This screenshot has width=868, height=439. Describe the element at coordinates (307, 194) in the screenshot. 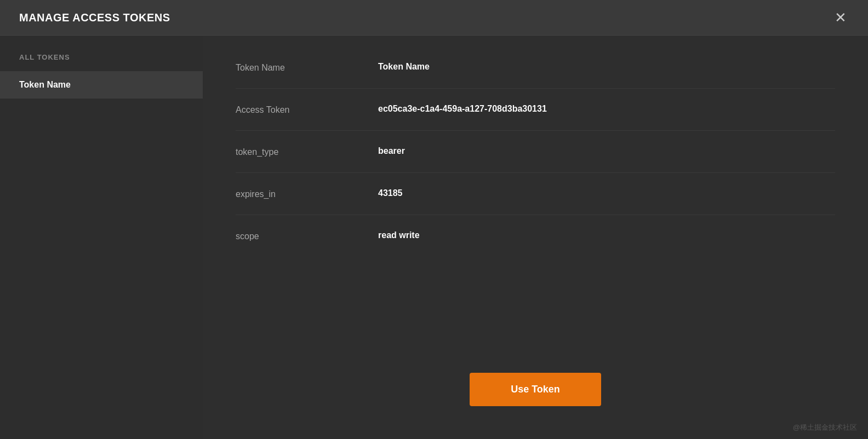

I see `detail-label: expires_in` at that location.